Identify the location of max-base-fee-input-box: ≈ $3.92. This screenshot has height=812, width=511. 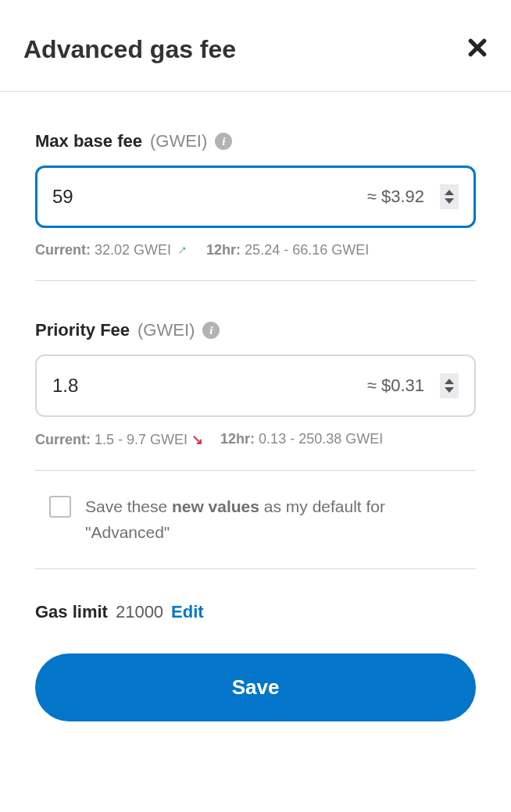
(256, 197).